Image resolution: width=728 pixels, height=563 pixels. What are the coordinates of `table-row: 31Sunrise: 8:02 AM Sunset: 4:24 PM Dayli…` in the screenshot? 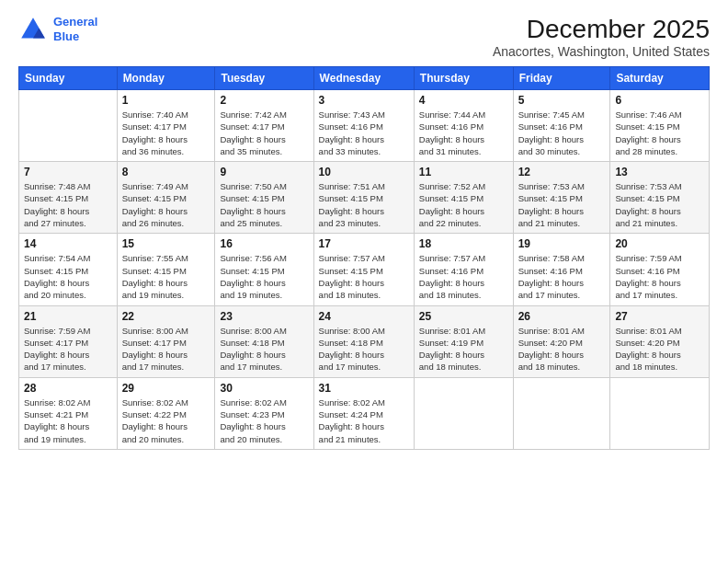 It's located at (364, 413).